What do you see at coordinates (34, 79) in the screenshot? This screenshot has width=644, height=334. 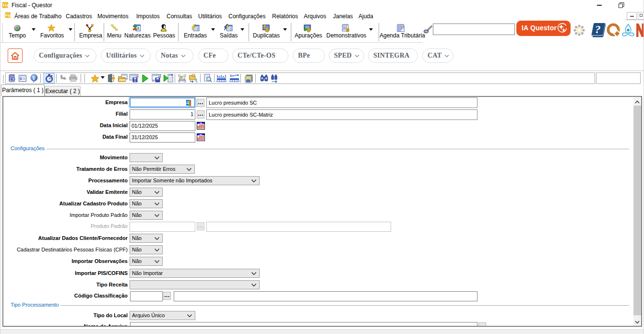 I see `svg-text: i` at bounding box center [34, 79].